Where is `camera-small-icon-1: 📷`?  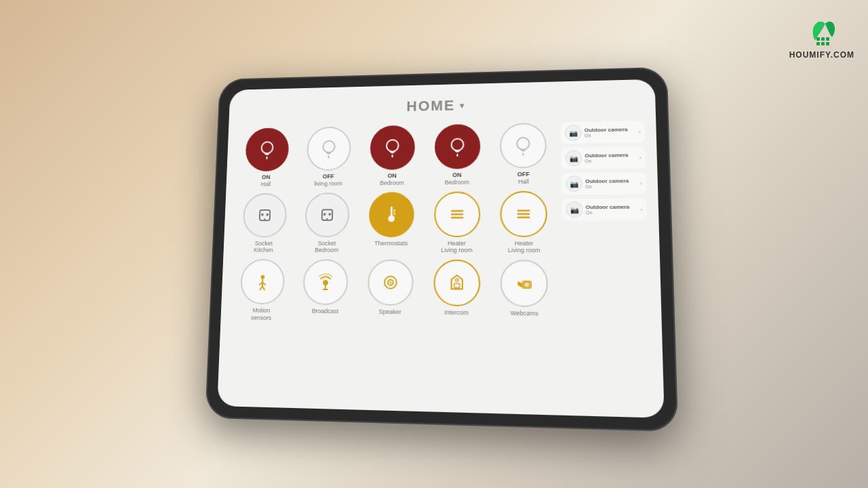 camera-small-icon-1: 📷 is located at coordinates (574, 133).